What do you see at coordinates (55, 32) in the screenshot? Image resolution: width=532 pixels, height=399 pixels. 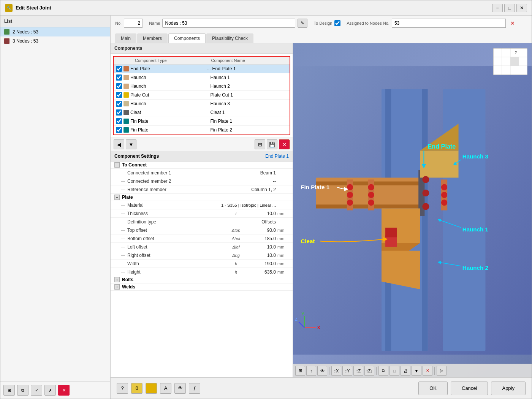 I see `sidebar-item-0: 2 Nodes : 53` at bounding box center [55, 32].